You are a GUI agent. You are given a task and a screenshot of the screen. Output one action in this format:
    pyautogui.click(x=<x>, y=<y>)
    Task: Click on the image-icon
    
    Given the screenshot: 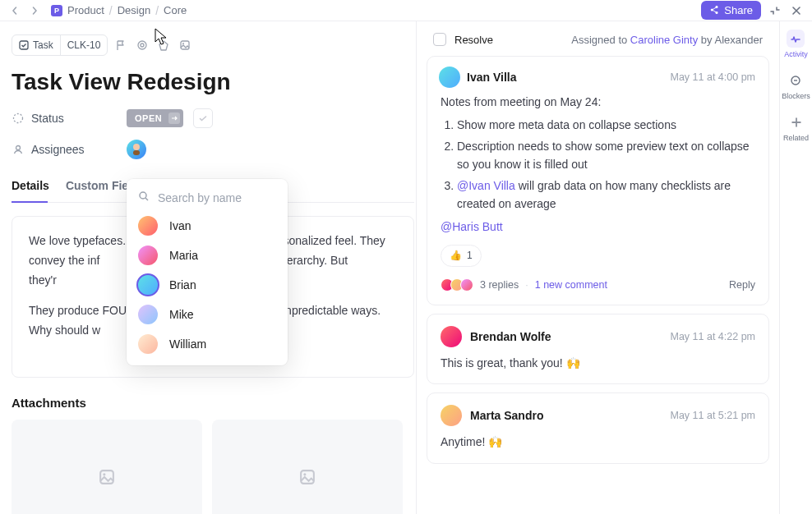 What is the action you would take?
    pyautogui.click(x=185, y=45)
    